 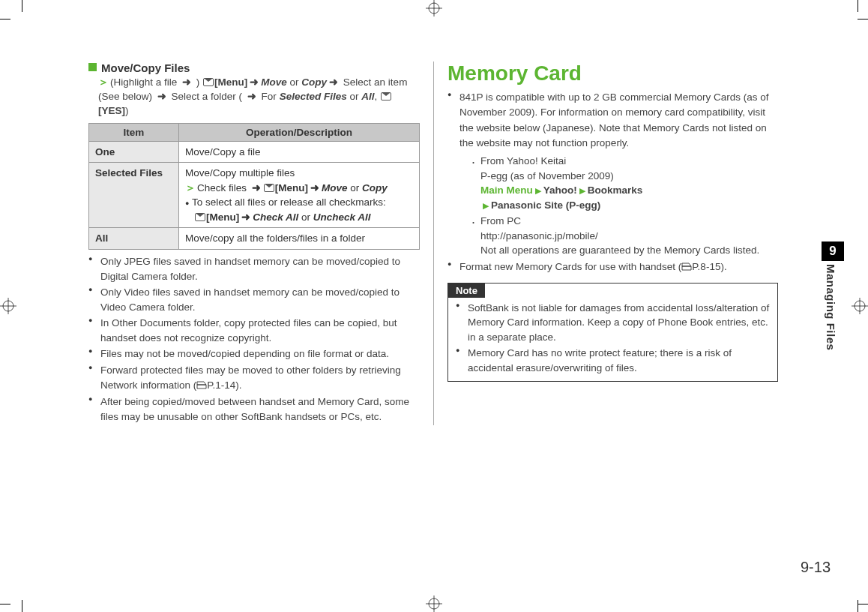 I want to click on list-item: Only Video files saved in handset memory…, so click(x=254, y=300).